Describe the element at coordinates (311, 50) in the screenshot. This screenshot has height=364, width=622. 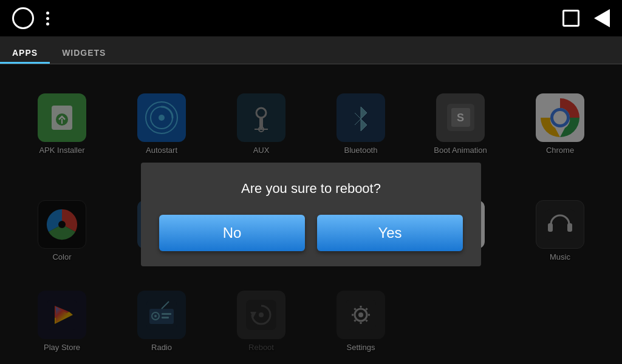
I see `tab-bar: APPS WIDGETS` at that location.